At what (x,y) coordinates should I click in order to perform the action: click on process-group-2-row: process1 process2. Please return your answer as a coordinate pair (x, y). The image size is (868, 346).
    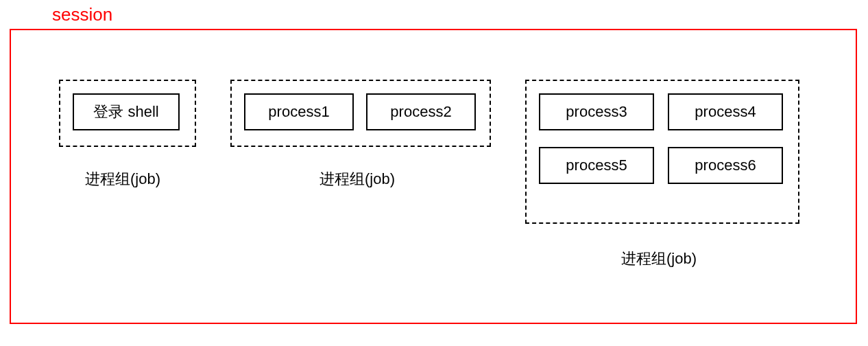
    Looking at the image, I should click on (361, 112).